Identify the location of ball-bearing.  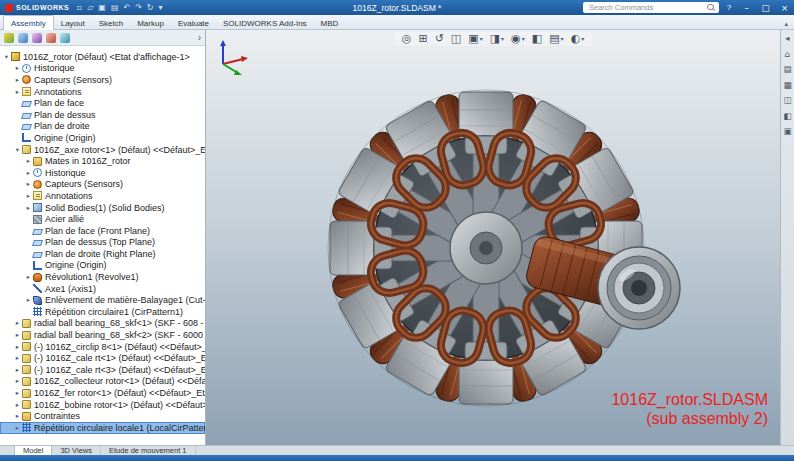
(639, 288).